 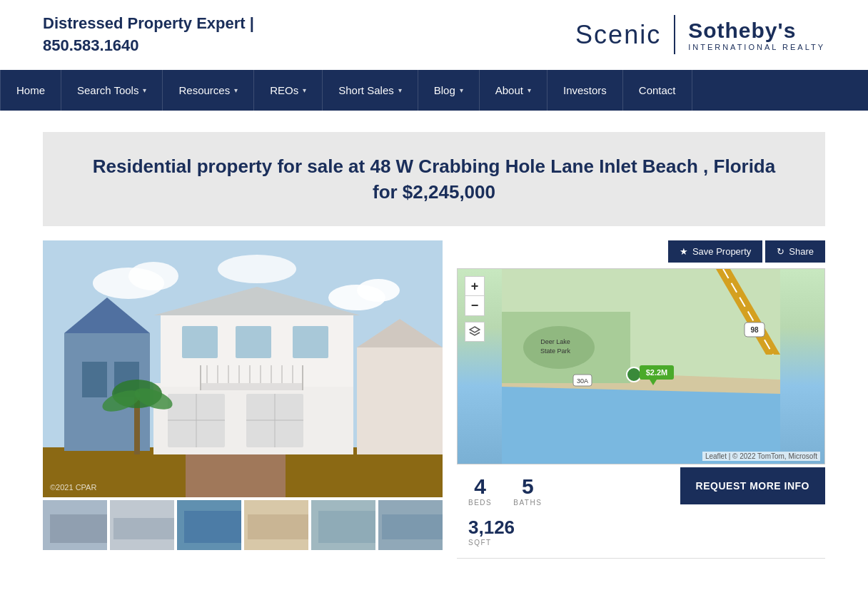 I want to click on sqft-number: 3,126, so click(x=647, y=528).